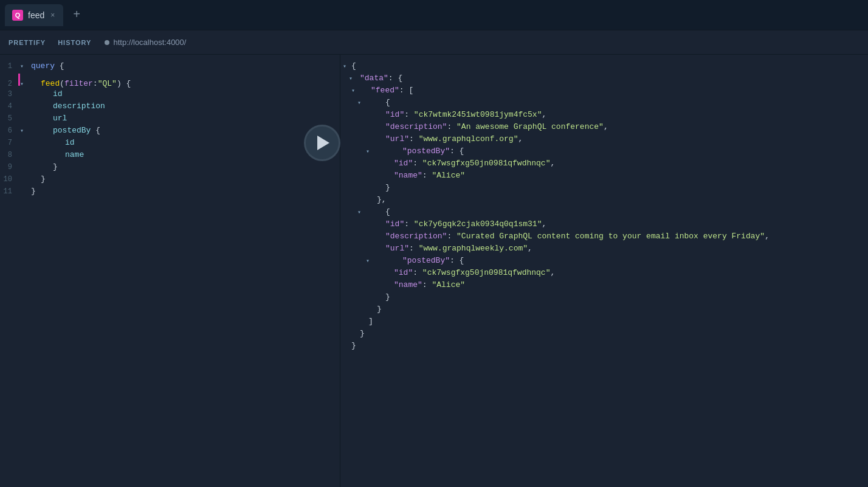 This screenshot has width=868, height=487. Describe the element at coordinates (415, 260) in the screenshot. I see `json-item2-postedby-key: "postedBy": {` at that location.